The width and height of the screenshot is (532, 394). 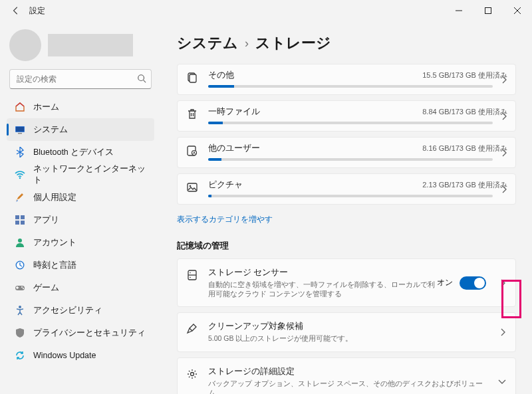 I want to click on card-usage: 2.13 GB/173 GB 使用済み, so click(x=465, y=185).